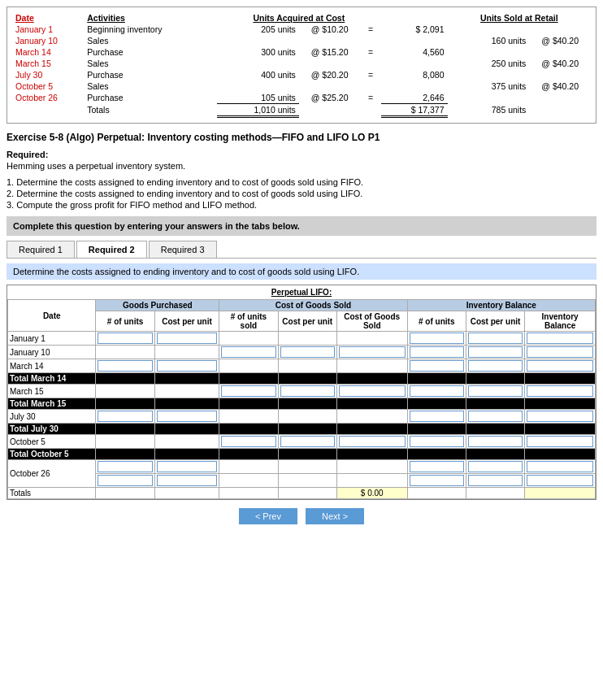 This screenshot has width=603, height=700. What do you see at coordinates (436, 416) in the screenshot?
I see `row-jul30-ib-units` at bounding box center [436, 416].